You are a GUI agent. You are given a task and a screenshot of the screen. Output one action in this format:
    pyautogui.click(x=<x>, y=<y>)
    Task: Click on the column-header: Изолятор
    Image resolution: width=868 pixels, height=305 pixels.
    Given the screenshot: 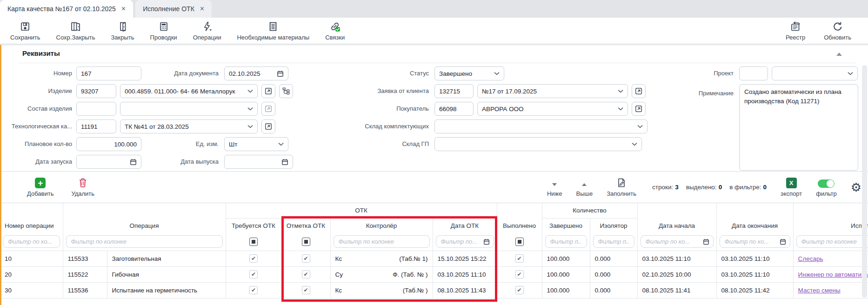 What is the action you would take?
    pyautogui.click(x=614, y=225)
    